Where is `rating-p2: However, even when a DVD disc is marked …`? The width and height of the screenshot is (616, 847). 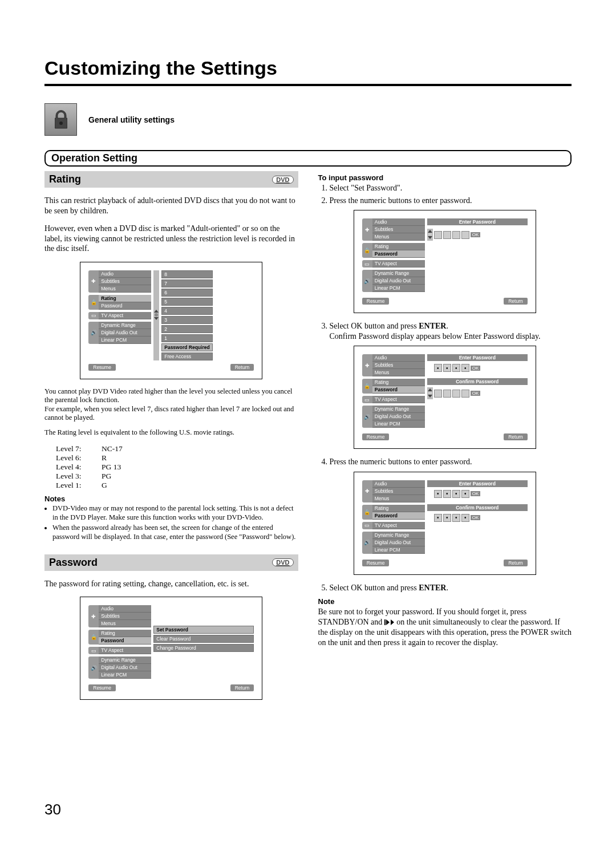
rating-p2: However, even when a DVD disc is marked … is located at coordinates (171, 238).